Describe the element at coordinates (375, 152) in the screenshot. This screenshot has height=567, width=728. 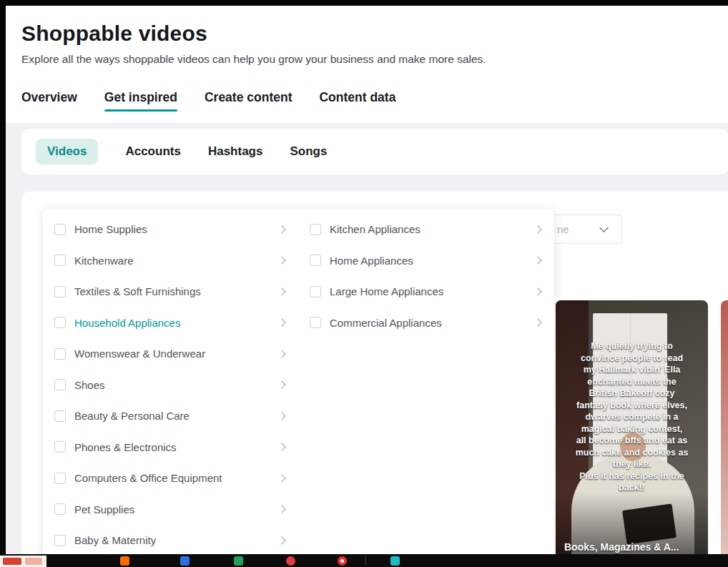
I see `subtab-card: Videos Accounts Hashtags Songs` at that location.